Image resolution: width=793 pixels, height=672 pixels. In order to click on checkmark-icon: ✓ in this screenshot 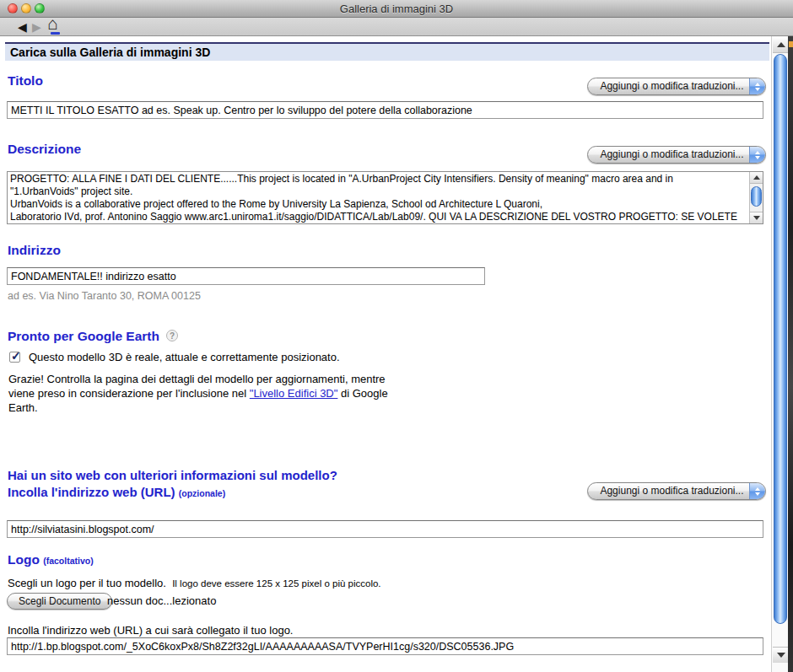, I will do `click(16, 356)`.